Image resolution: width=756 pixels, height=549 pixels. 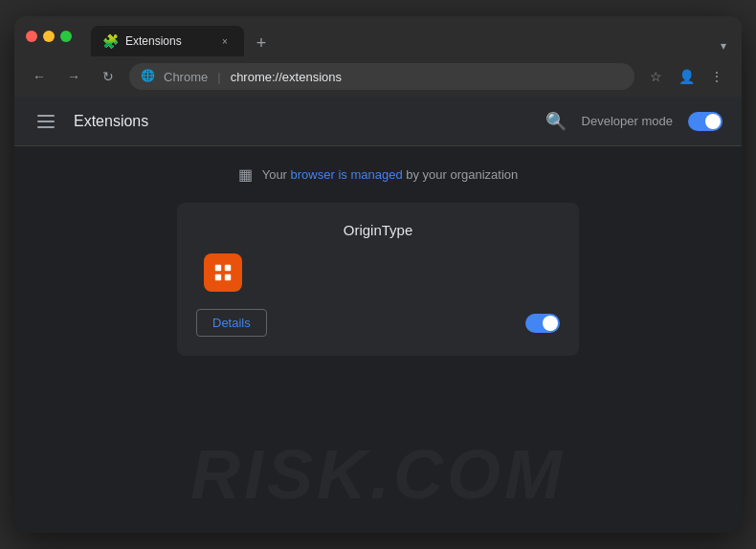 I want to click on managed-link: browser is managed, so click(x=346, y=174).